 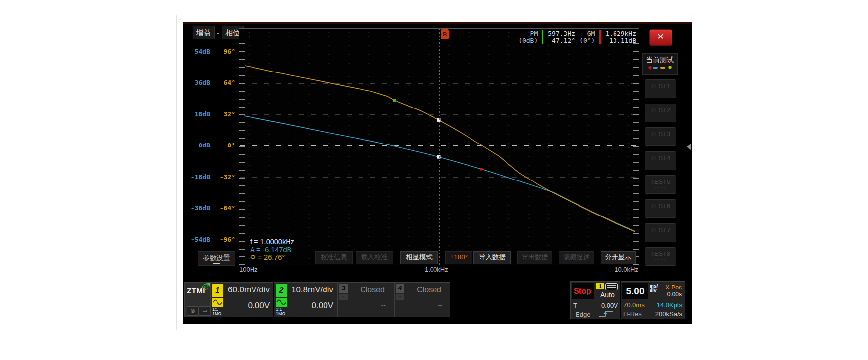 What do you see at coordinates (438, 301) in the screenshot?
I see `status-bar: ZTMI R ◎ ▭ 1 1:11MΩ 60.0mV/div 0.00V 2` at bounding box center [438, 301].